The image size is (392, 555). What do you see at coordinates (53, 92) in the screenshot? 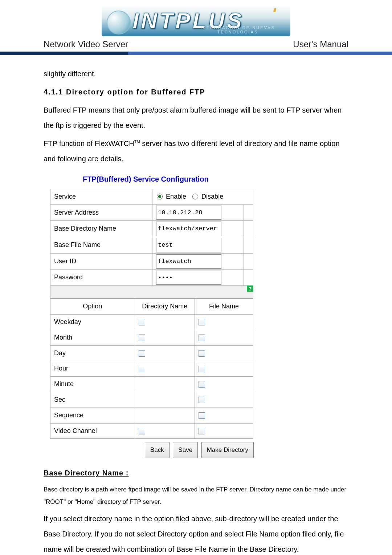
I see `section-number: 4.1.1` at bounding box center [53, 92].